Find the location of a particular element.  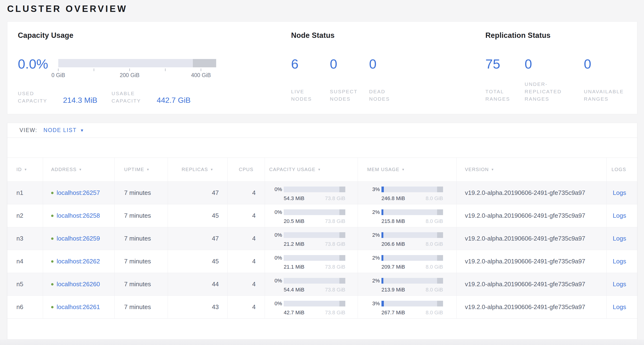

usable-capacity-value: 442.7 GiB is located at coordinates (174, 100).